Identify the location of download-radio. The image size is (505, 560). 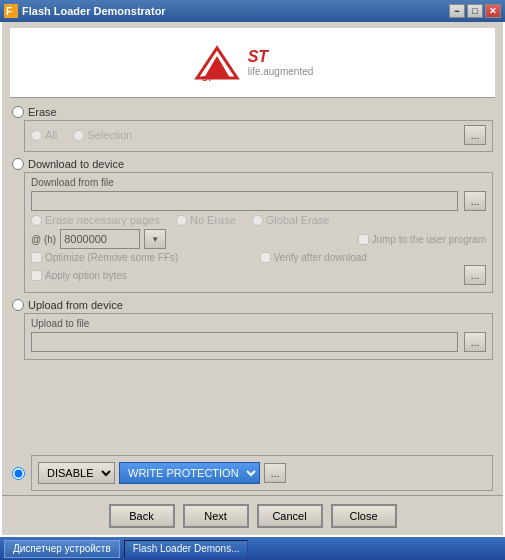
(18, 164).